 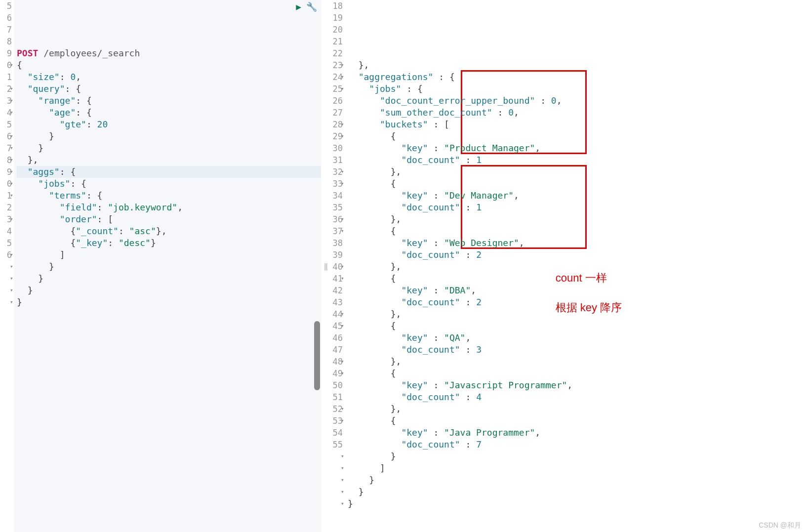 I want to click on code-line: "doc_count_error_upper_bound" : 0,, so click(x=577, y=101).